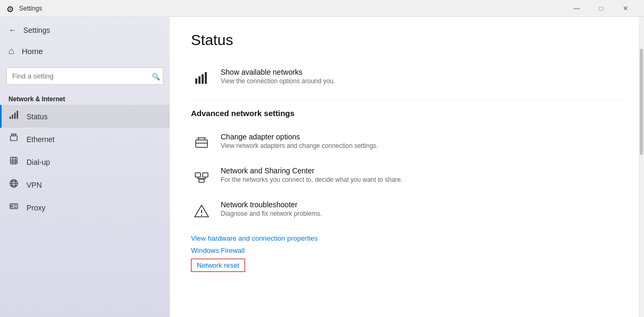 This screenshot has width=644, height=317. Describe the element at coordinates (312, 180) in the screenshot. I see `sharing-center-desc: For the networks you connect to, decide …` at that location.